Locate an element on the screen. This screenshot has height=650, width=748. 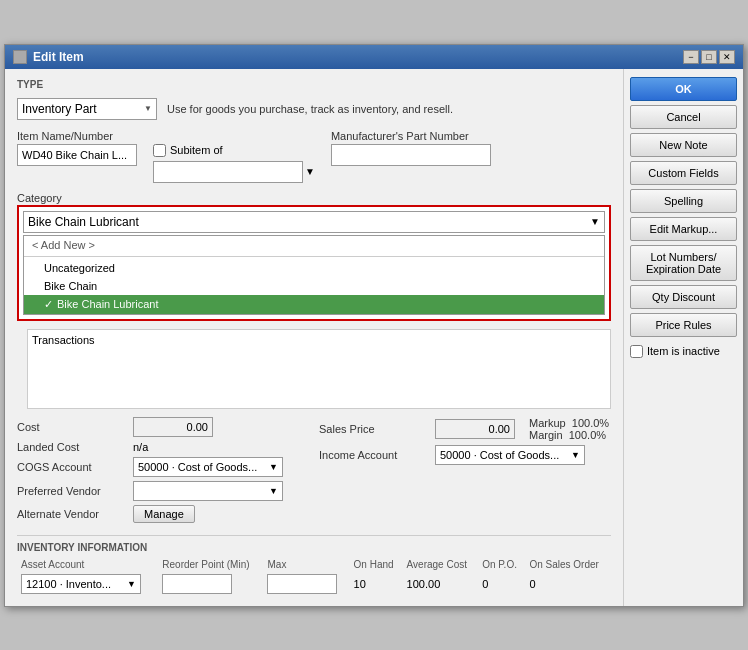
cost-input is located at coordinates (173, 427).